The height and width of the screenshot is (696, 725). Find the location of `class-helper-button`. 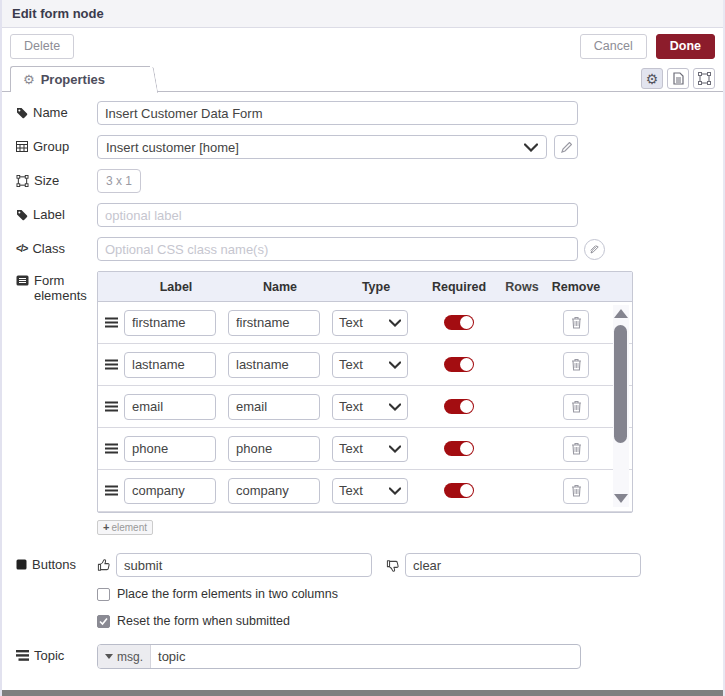

class-helper-button is located at coordinates (594, 250).